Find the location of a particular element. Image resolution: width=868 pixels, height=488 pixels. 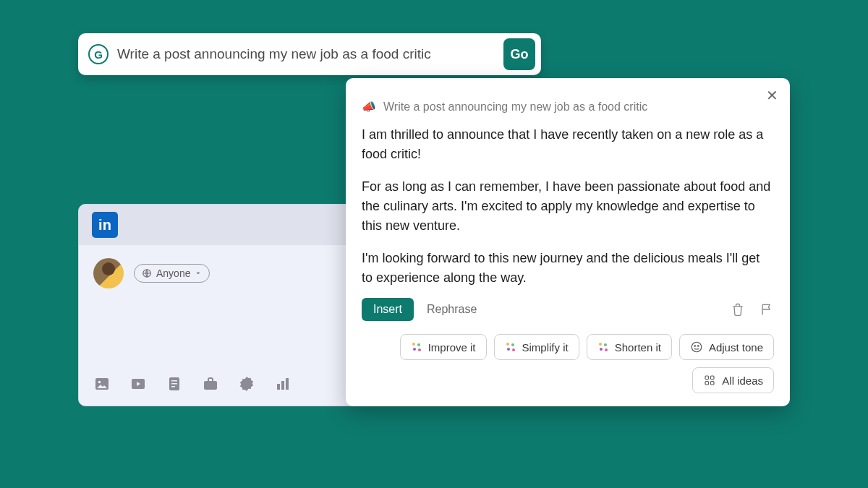

chip-label: Improve it is located at coordinates (452, 347).